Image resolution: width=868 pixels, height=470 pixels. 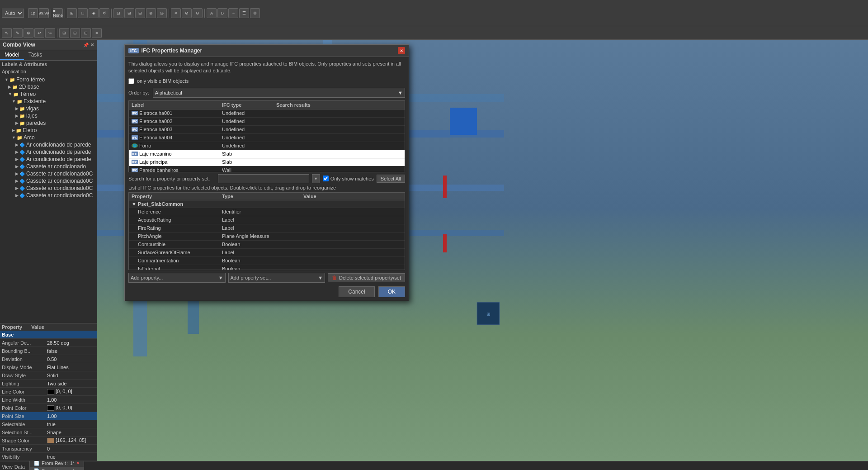 I want to click on tree-item: ▶ 📁 paredes, so click(x=48, y=123).